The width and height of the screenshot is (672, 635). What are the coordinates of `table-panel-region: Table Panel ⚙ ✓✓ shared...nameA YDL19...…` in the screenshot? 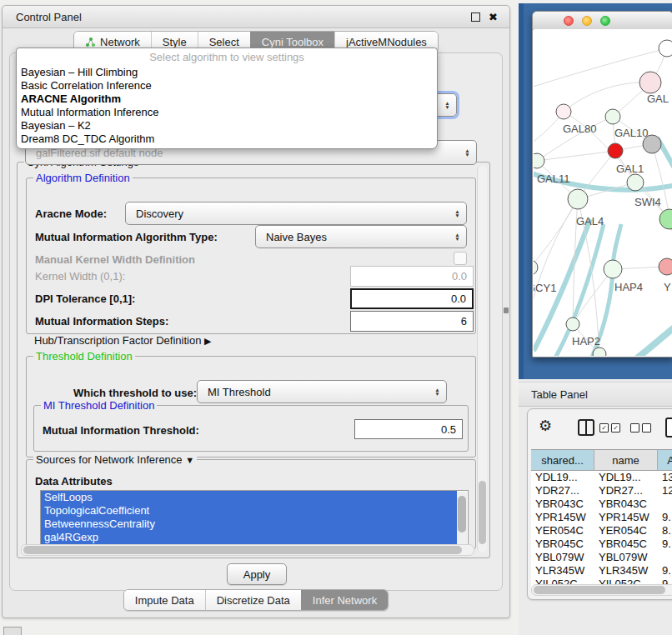 It's located at (595, 507).